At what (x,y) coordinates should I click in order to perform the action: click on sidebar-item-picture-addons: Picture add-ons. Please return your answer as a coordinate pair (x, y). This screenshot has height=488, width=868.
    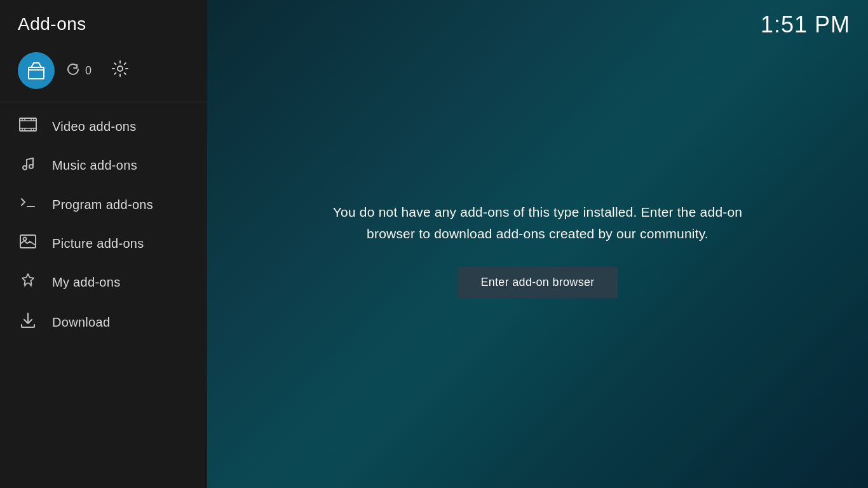
    Looking at the image, I should click on (104, 243).